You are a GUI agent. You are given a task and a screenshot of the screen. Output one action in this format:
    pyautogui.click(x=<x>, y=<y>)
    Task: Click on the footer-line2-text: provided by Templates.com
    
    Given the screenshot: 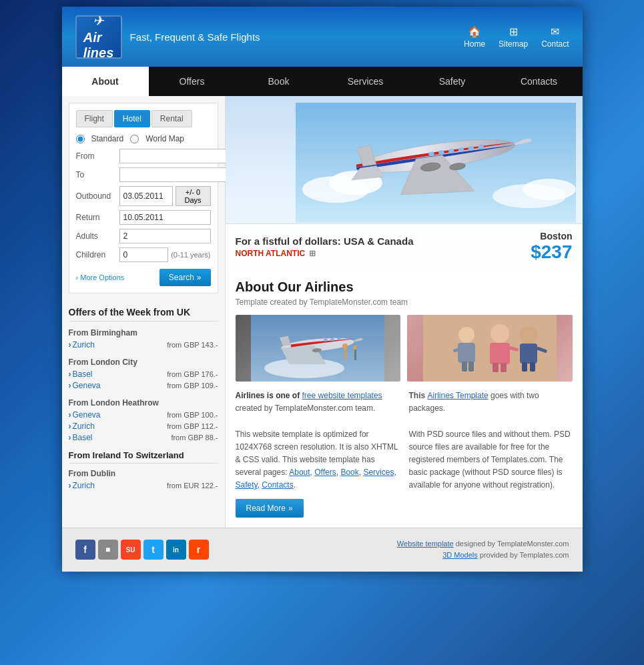 What is the action you would take?
    pyautogui.click(x=525, y=555)
    